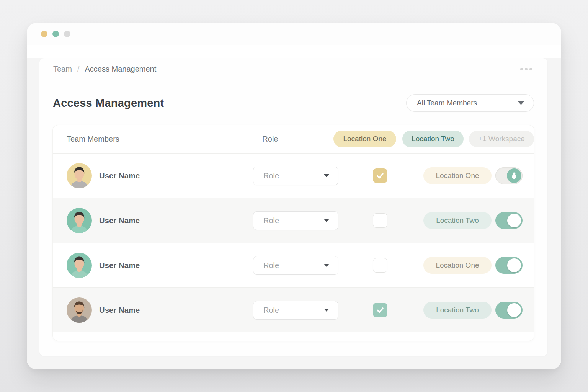 The width and height of the screenshot is (588, 392). I want to click on column-header-team-members: Team Members, so click(149, 139).